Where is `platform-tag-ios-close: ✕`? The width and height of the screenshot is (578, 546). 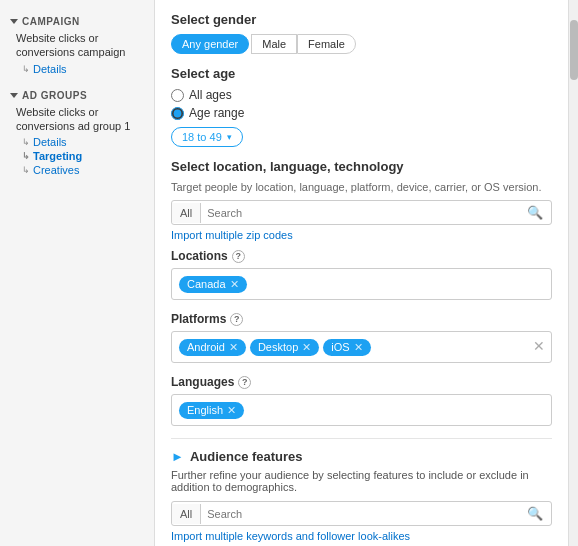
platform-tag-ios-close: ✕ is located at coordinates (358, 348).